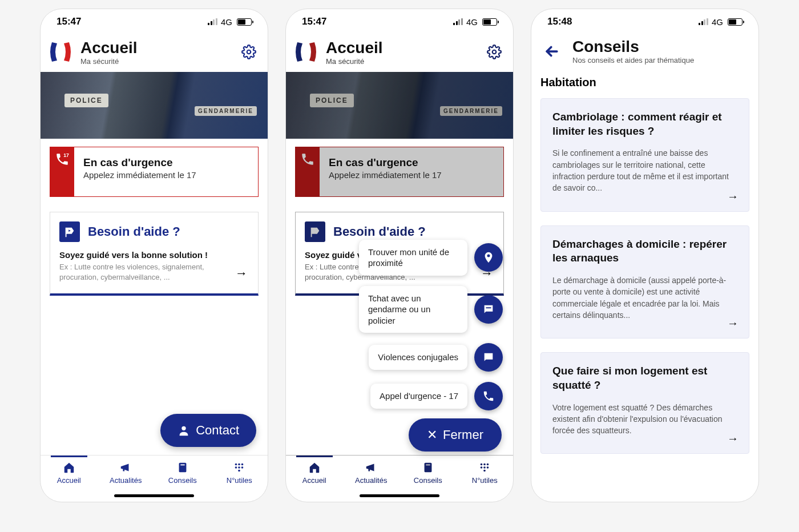 This screenshot has height=532, width=799. I want to click on help-lead: Soyez guidé vers la bonne solution !, so click(154, 255).